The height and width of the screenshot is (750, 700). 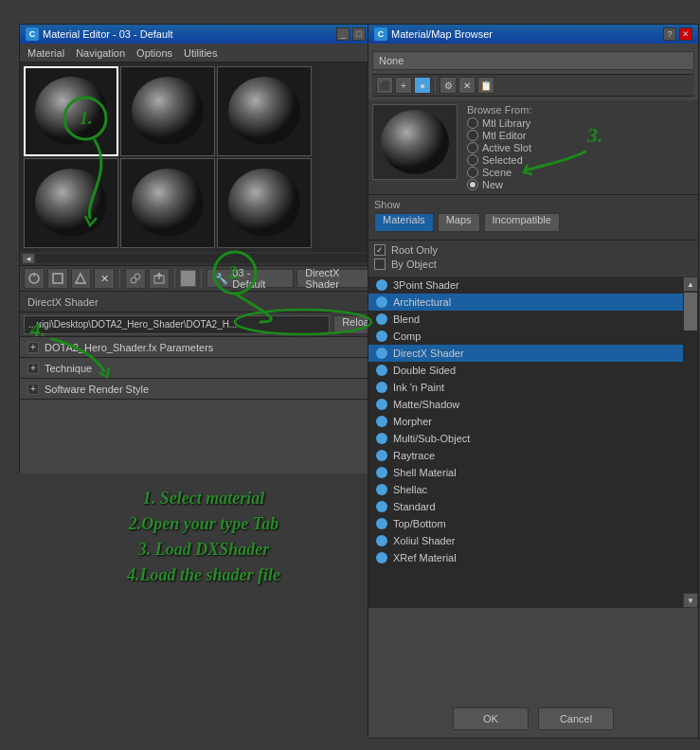 What do you see at coordinates (404, 223) in the screenshot?
I see `show-materials-btn: Materials` at bounding box center [404, 223].